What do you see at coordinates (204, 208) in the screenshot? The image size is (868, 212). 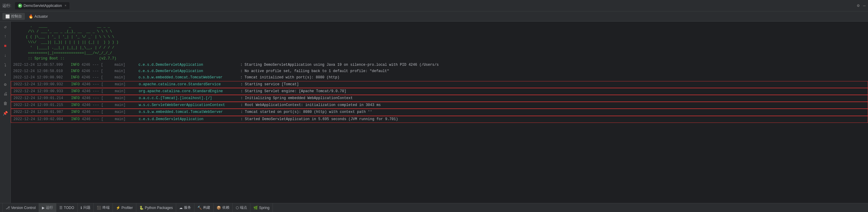 I see `status-item-构建: 🔨构建` at bounding box center [204, 208].